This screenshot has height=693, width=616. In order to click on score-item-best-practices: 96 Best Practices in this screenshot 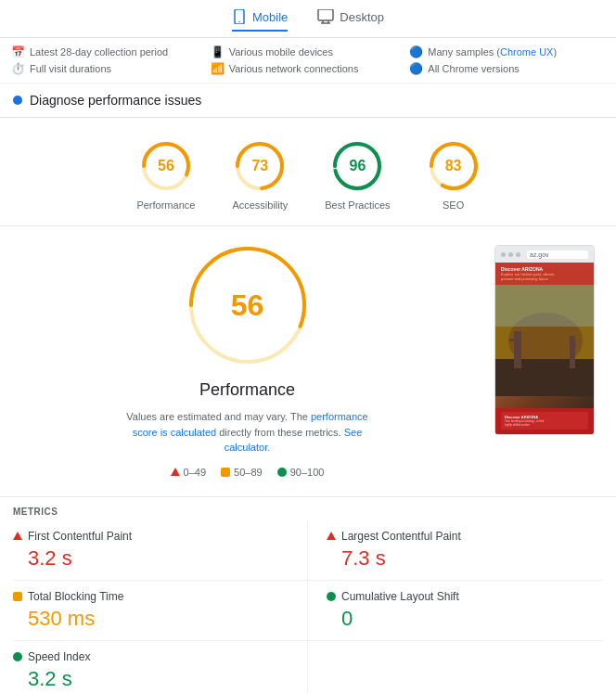, I will do `click(357, 175)`.